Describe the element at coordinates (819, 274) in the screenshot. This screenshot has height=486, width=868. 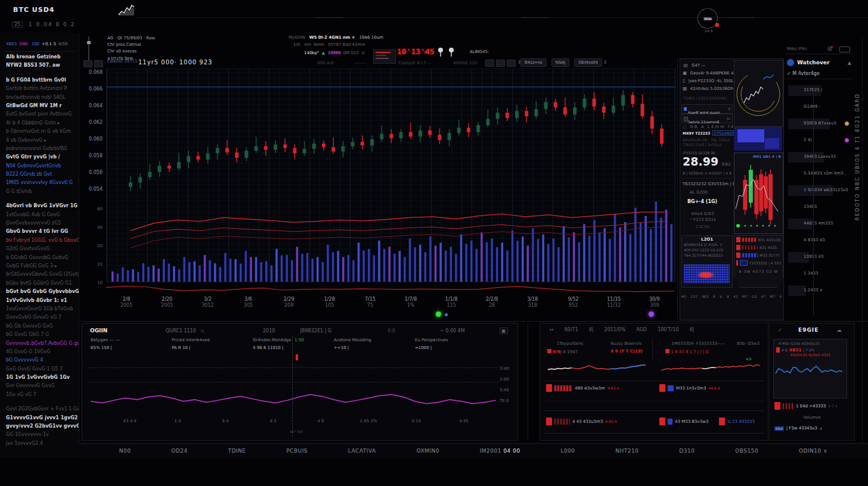
I see `watchlist-row: 1 3403` at that location.